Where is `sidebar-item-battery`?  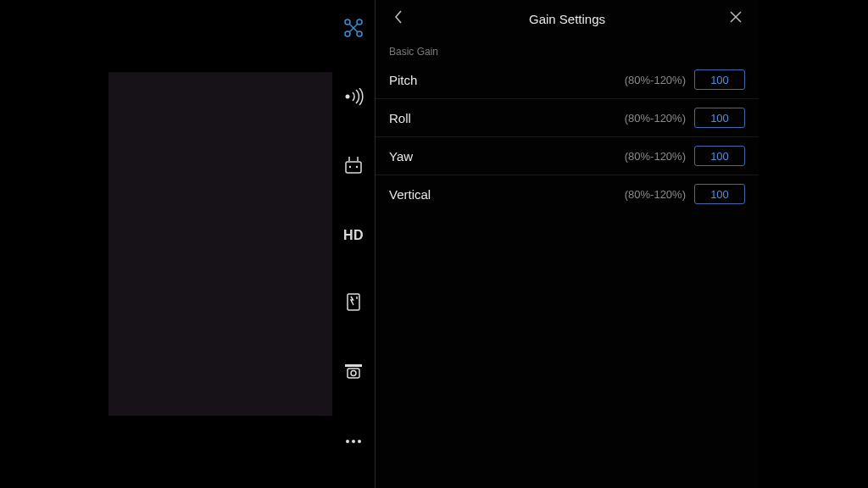
sidebar-item-battery is located at coordinates (353, 304).